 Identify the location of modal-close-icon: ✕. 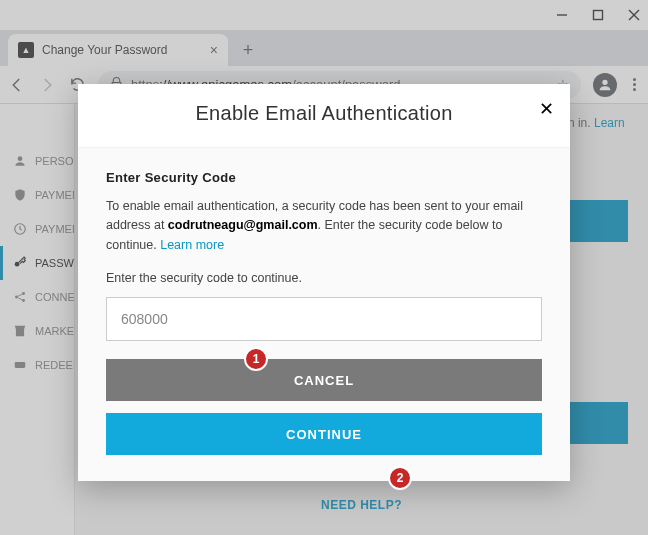
(546, 109).